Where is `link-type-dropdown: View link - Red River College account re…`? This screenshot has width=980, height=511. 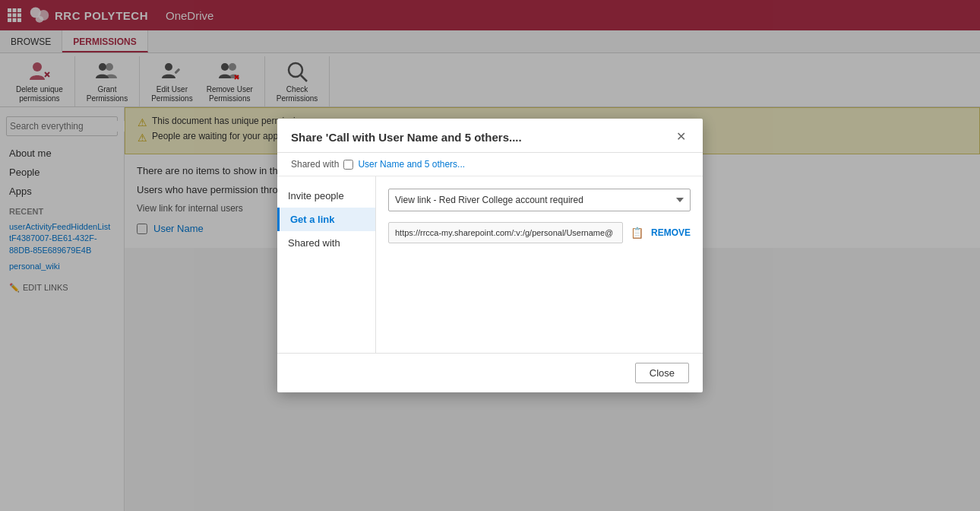 link-type-dropdown: View link - Red River College account re… is located at coordinates (539, 200).